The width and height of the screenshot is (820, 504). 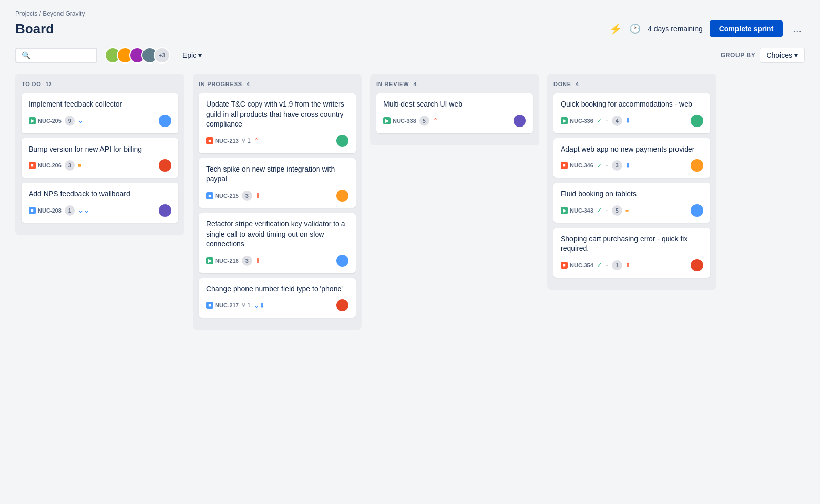 What do you see at coordinates (632, 84) in the screenshot?
I see `column-header: DONE 4` at bounding box center [632, 84].